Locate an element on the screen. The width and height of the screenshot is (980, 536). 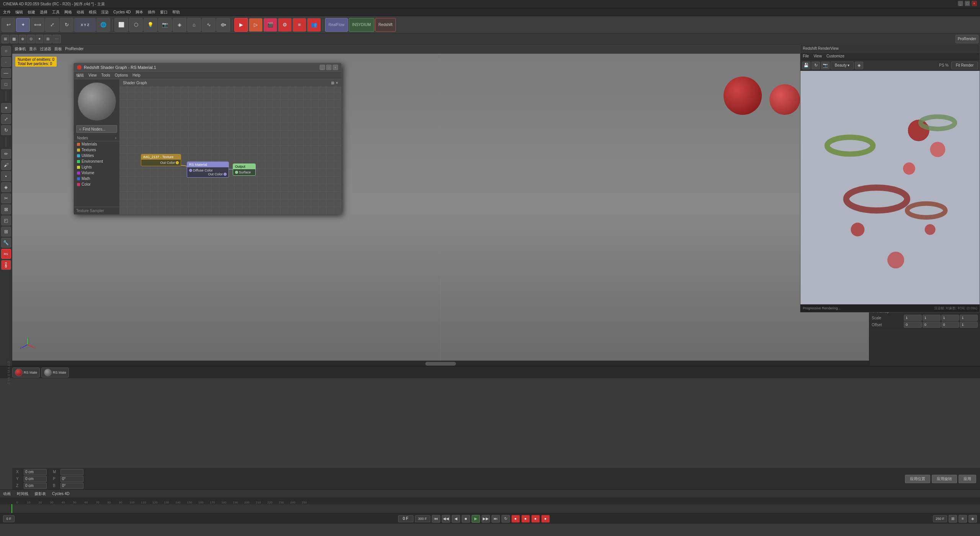
pos-x-input: 0 cm is located at coordinates (35, 472).